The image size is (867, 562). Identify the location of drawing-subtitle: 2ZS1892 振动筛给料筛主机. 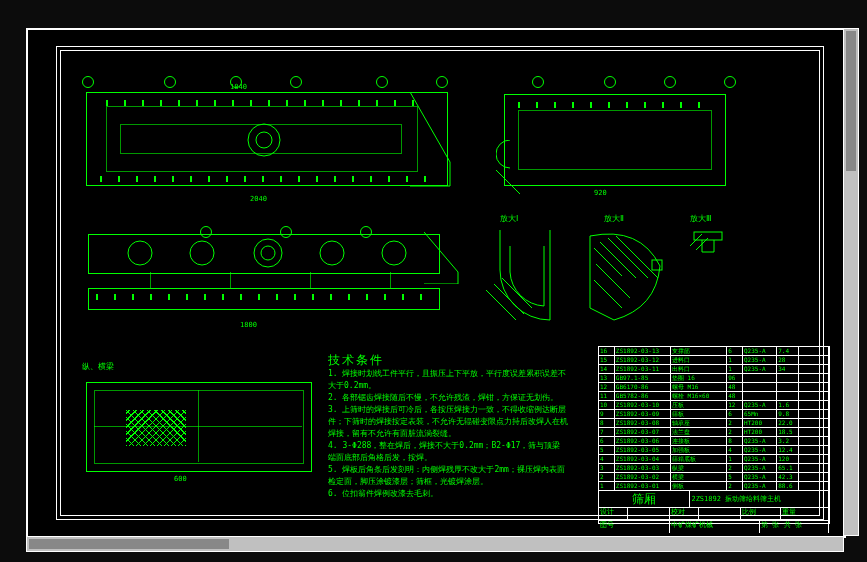
(760, 499).